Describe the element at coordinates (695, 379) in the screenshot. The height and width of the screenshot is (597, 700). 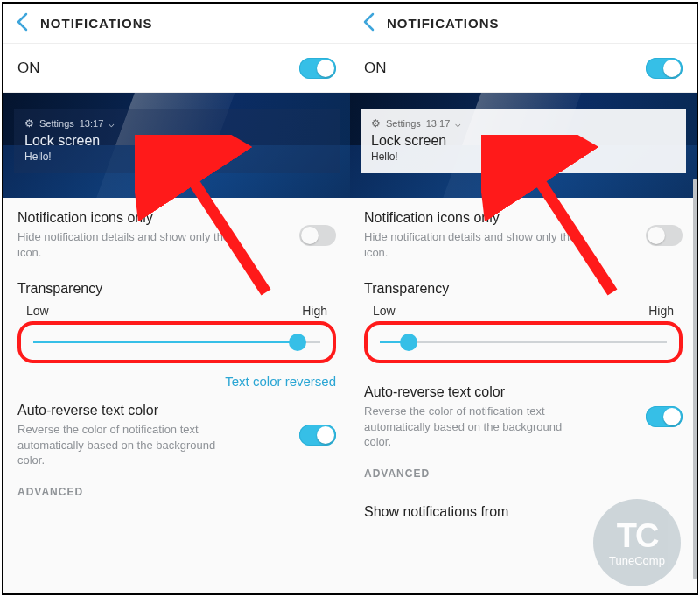
I see `scrollbar` at that location.